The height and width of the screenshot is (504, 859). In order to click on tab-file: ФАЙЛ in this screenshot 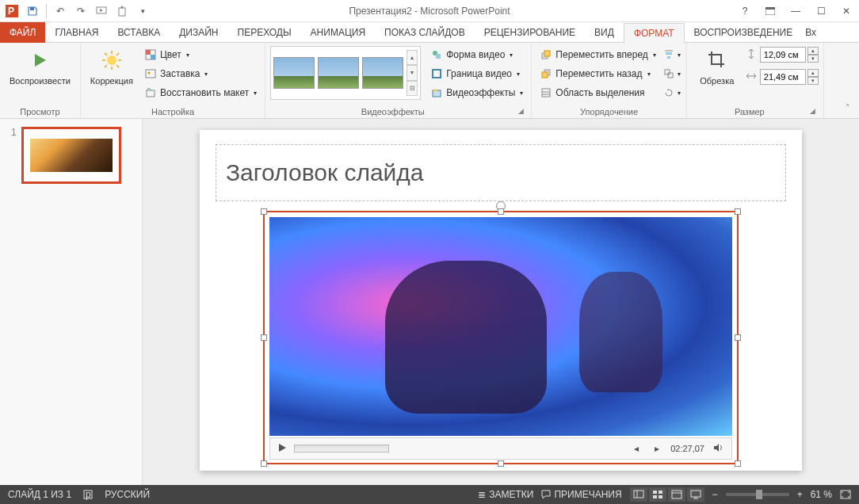, I will do `click(22, 32)`.